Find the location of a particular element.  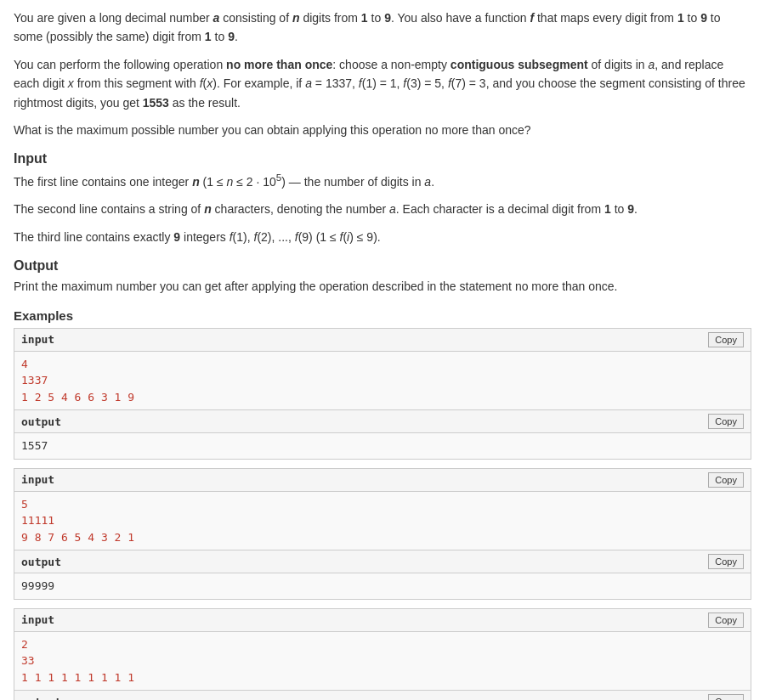

example-3-input-label-row: inputCopy is located at coordinates (382, 620).